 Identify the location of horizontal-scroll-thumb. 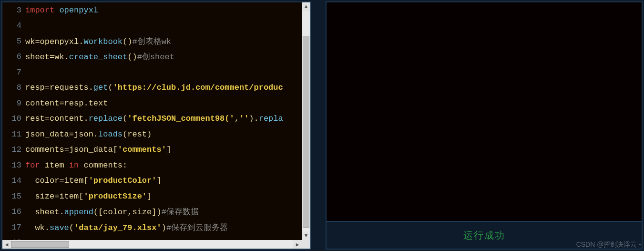
(40, 244).